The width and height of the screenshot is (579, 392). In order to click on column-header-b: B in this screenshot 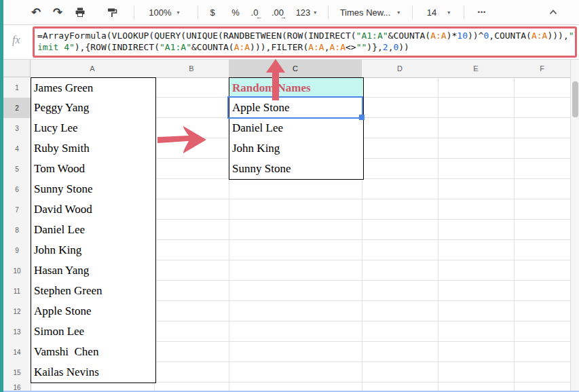, I will do `click(191, 69)`.